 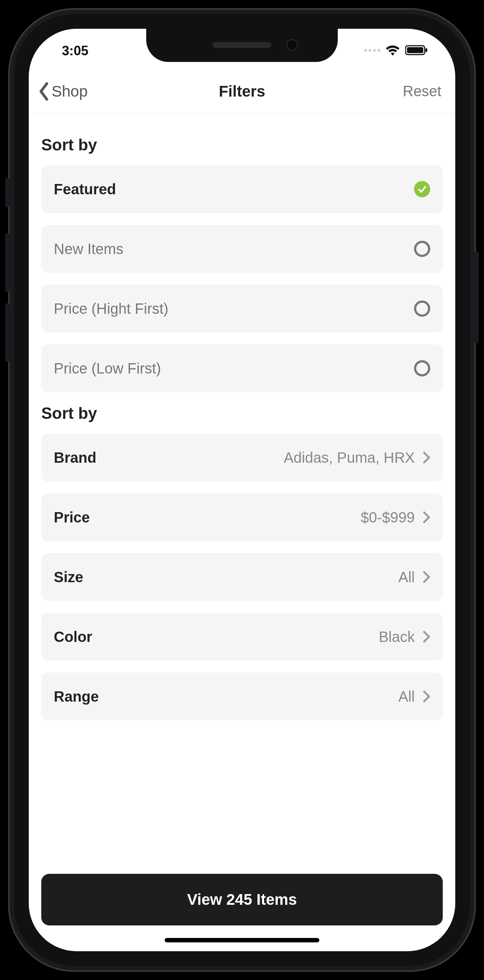 What do you see at coordinates (242, 91) in the screenshot?
I see `nav-bar: Shop Filters Reset` at bounding box center [242, 91].